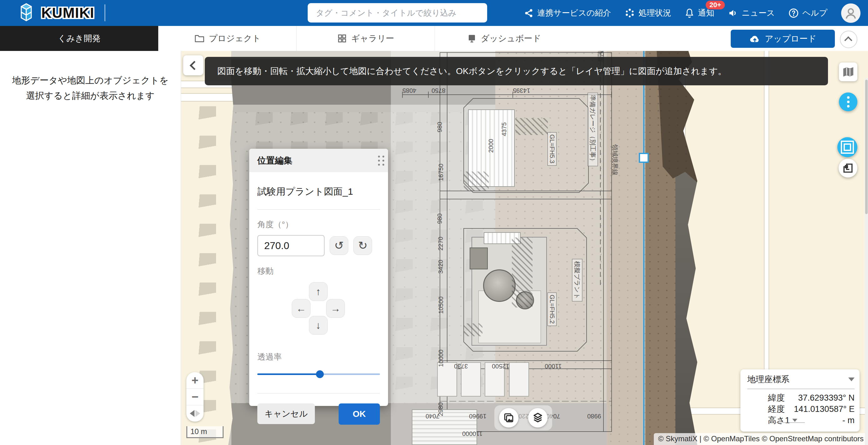 The width and height of the screenshot is (868, 445). What do you see at coordinates (851, 13) in the screenshot?
I see `person-icon` at bounding box center [851, 13].